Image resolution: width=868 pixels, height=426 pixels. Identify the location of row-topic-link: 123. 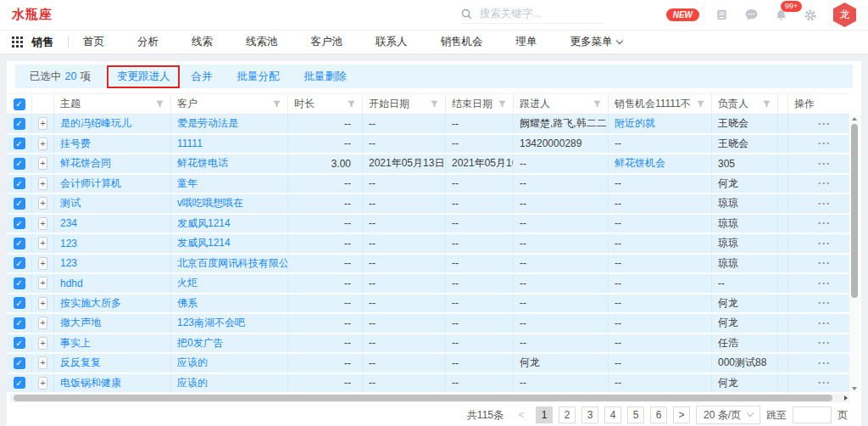
(113, 244).